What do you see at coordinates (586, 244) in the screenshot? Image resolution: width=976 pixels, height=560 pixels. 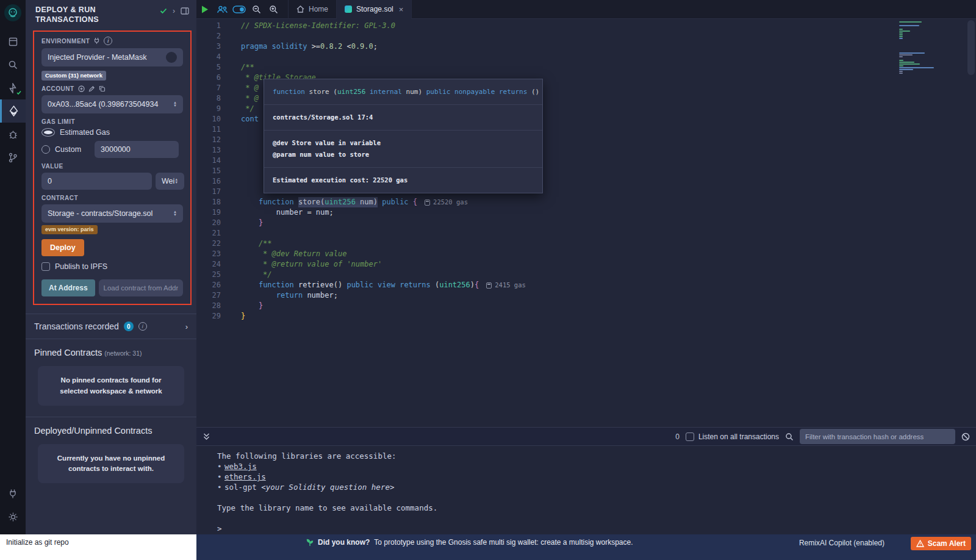 I see `code-line: 22 /**` at bounding box center [586, 244].